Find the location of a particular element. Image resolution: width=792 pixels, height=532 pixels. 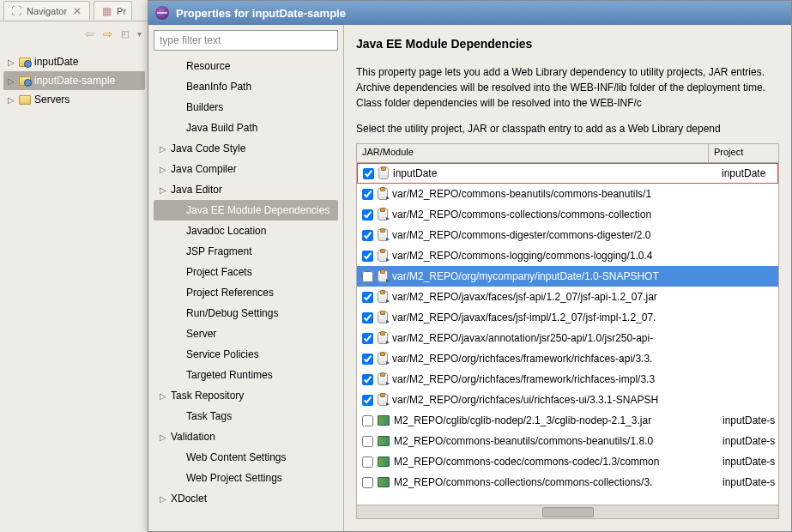

column-project-header: Project is located at coordinates (743, 153).